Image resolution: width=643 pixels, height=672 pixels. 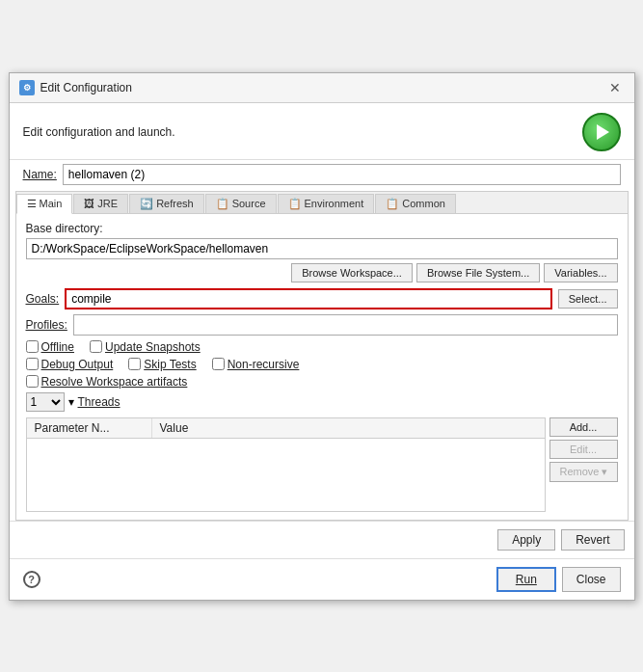 What do you see at coordinates (99, 132) in the screenshot?
I see `header-subtitle: Edit configuration and launch.` at bounding box center [99, 132].